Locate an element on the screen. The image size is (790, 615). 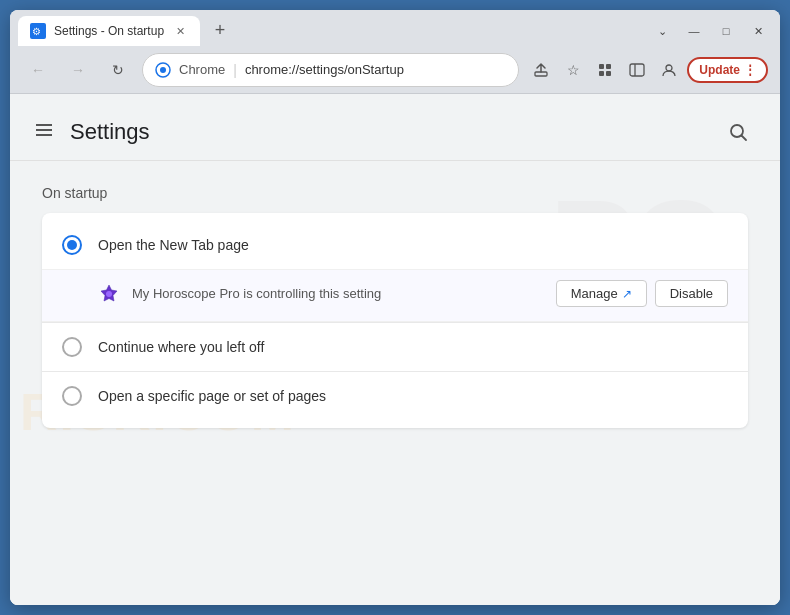
radio-specific is located at coordinates (72, 396).